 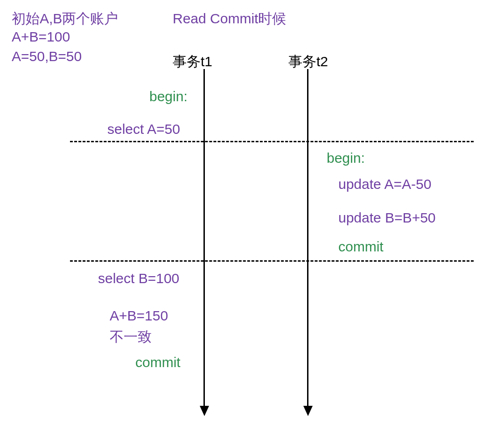 What do you see at coordinates (158, 362) in the screenshot?
I see `t1-commit: commit` at bounding box center [158, 362].